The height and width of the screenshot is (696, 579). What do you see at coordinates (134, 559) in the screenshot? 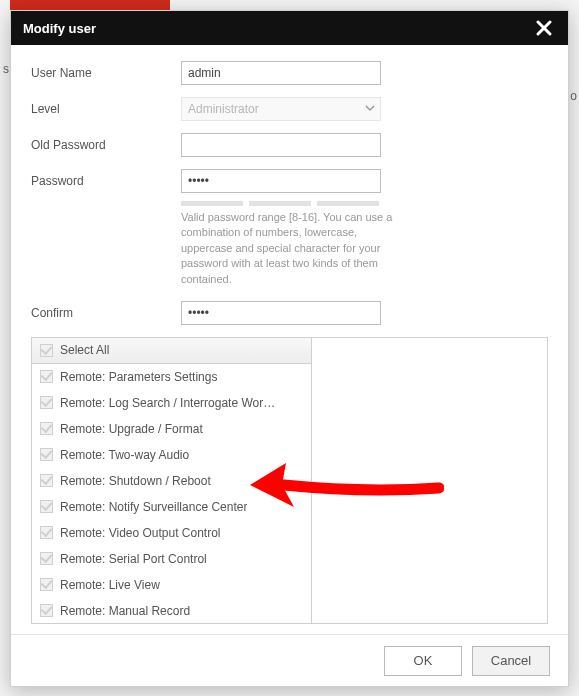
I see `permission-label: Remote: Serial Port Control` at bounding box center [134, 559].